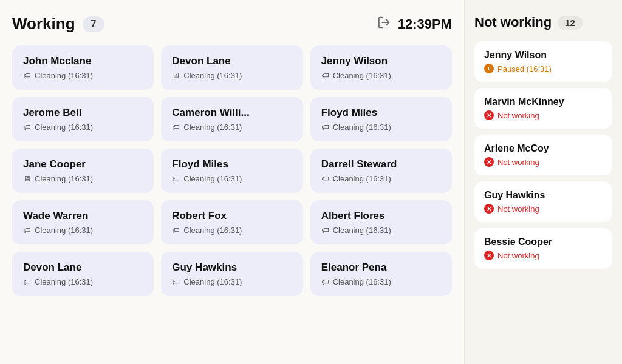 This screenshot has width=622, height=364. Describe the element at coordinates (543, 102) in the screenshot. I see `not-working-person-name: Marvin McKinney` at that location.